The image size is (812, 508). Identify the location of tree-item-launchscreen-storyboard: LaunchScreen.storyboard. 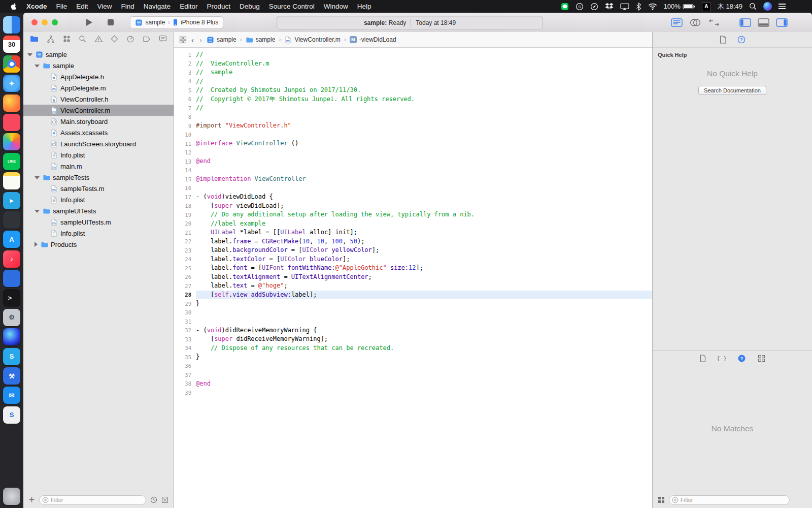
(98, 144).